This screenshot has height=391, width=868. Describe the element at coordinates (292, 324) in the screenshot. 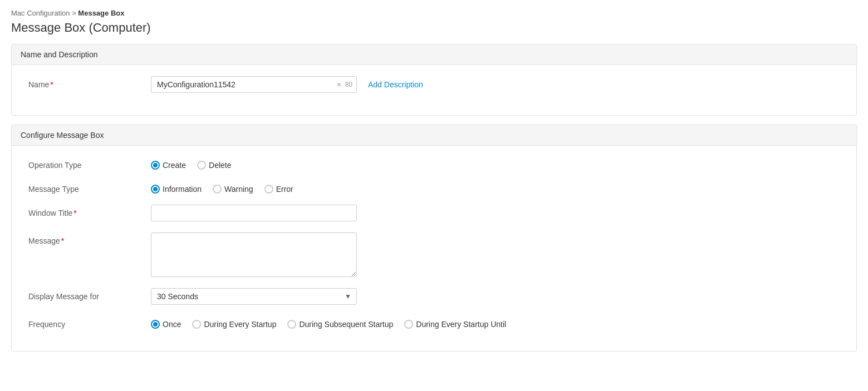

I see `radio-subsequent-startup-circle` at that location.